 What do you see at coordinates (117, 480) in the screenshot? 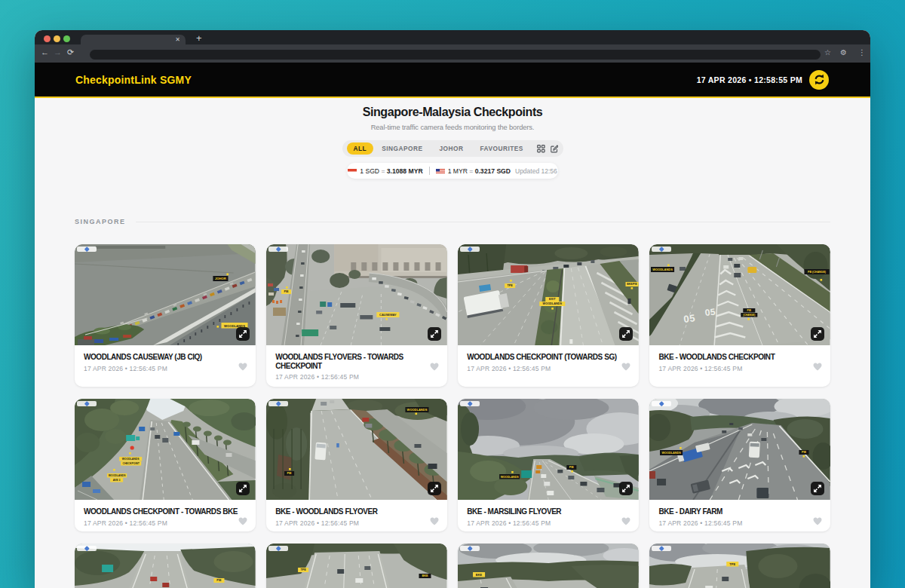
I see `svg-text: AVE 3` at bounding box center [117, 480].